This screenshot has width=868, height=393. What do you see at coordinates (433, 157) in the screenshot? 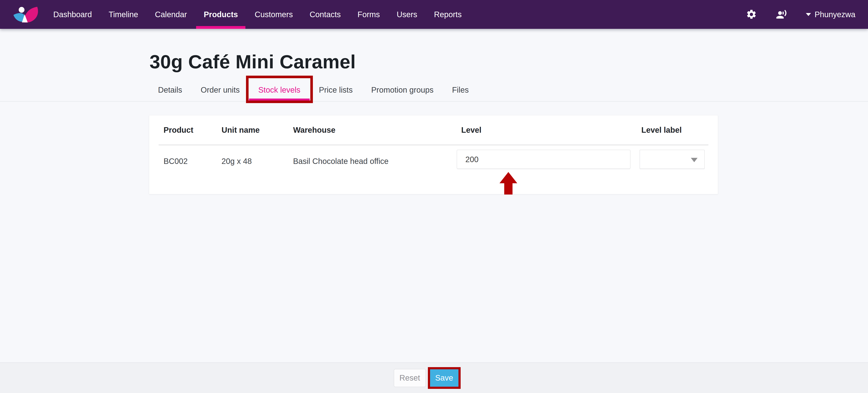
I see `table-row: BC002 20g x 48 Basil Chocolate head offi…` at bounding box center [433, 157].